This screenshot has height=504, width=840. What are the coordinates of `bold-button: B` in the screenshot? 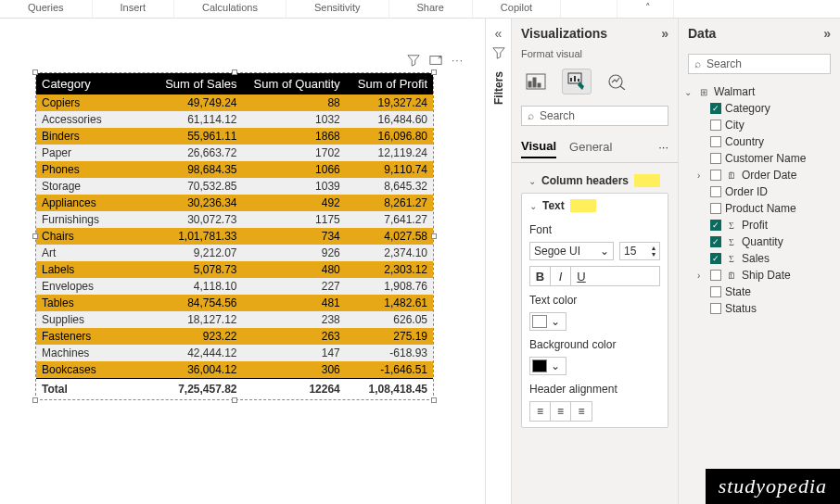 It's located at (541, 276).